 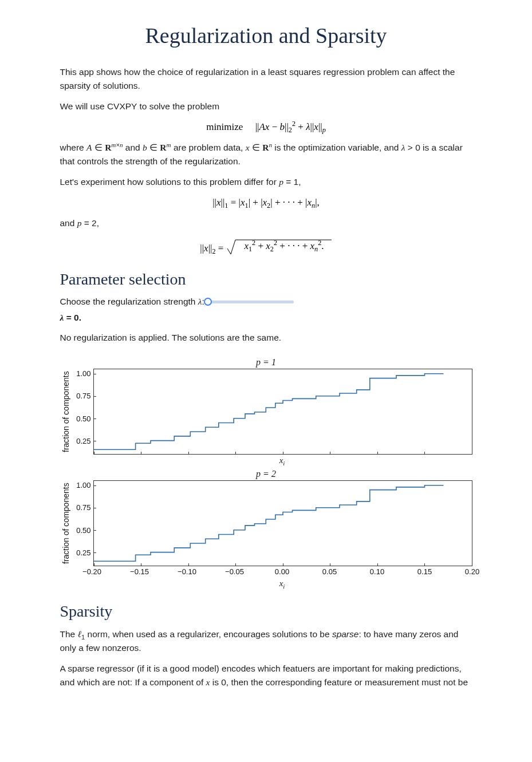 What do you see at coordinates (66, 412) in the screenshot?
I see `chart-p1-ylabel: fraction of components` at bounding box center [66, 412].